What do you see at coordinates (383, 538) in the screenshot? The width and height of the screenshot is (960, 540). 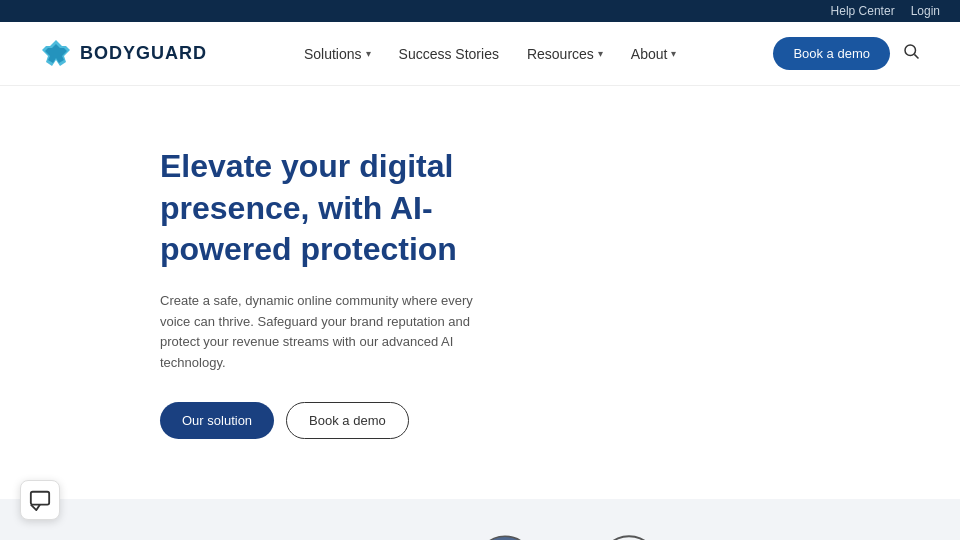 I see `logo-m6: 6` at bounding box center [383, 538].